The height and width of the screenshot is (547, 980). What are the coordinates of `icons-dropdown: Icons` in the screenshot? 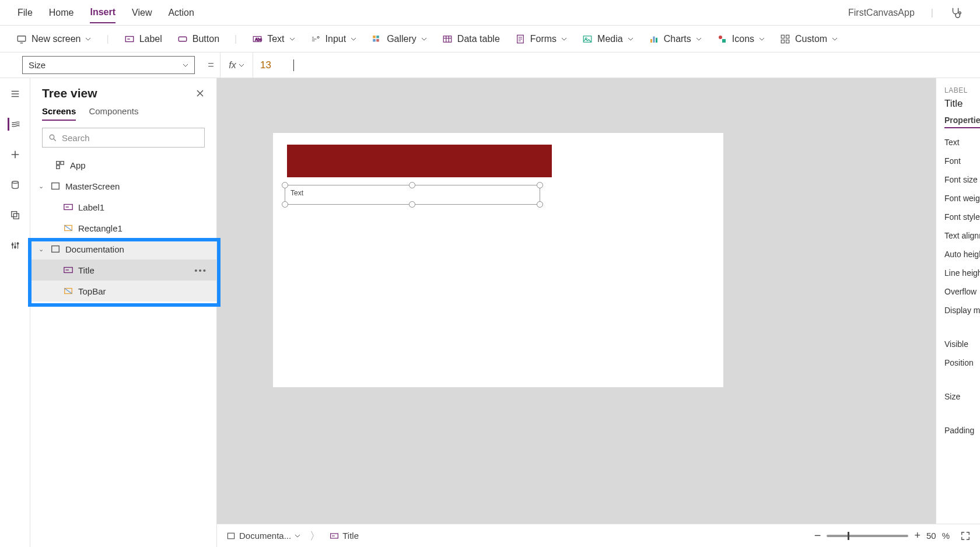 It's located at (741, 39).